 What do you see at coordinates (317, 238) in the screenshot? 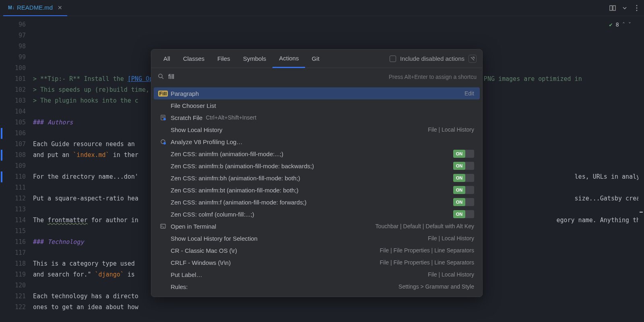
I see `result-row: Show Local History for SelectionFile | L…` at bounding box center [317, 238].